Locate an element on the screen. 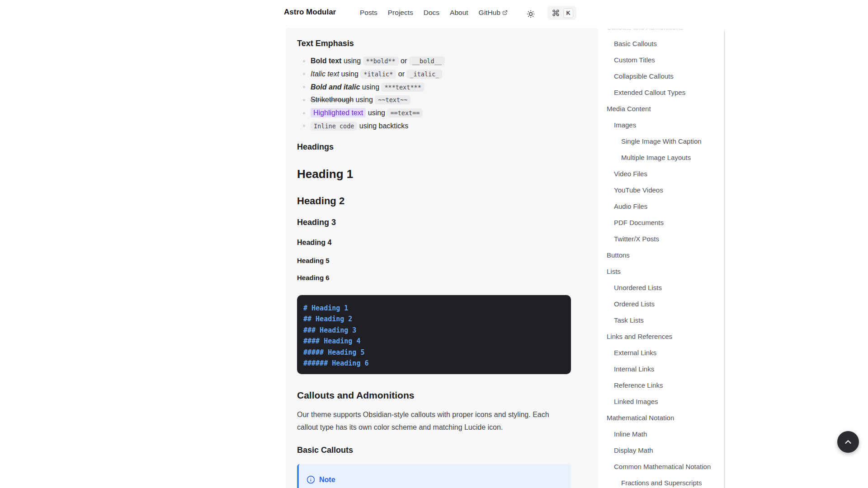 This screenshot has height=488, width=868. site-header: Astro Modular Posts Projects Docs About … is located at coordinates (434, 14).